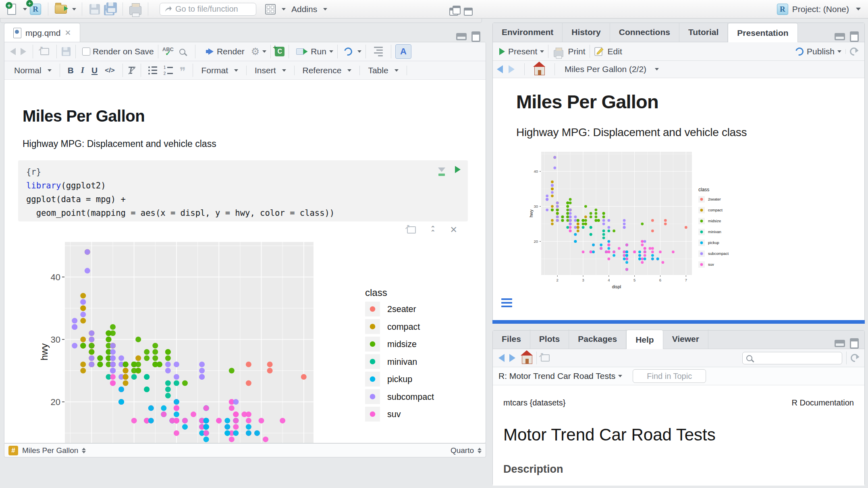 The height and width of the screenshot is (488, 868). Describe the element at coordinates (403, 52) in the screenshot. I see `visual-editor-toggle: A` at that location.